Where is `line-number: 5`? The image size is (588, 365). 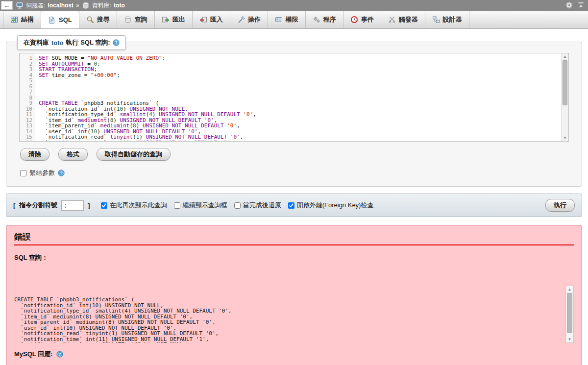
line-number: 5 is located at coordinates (26, 81).